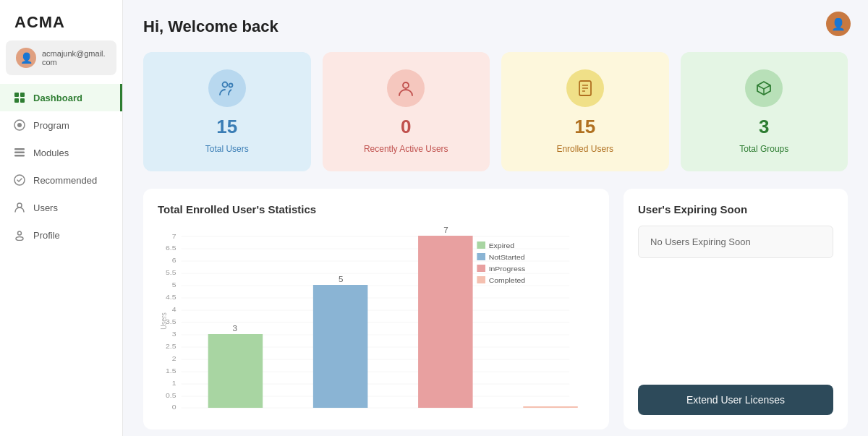 The height and width of the screenshot is (436, 868). Describe the element at coordinates (20, 208) in the screenshot. I see `users-icon` at that location.